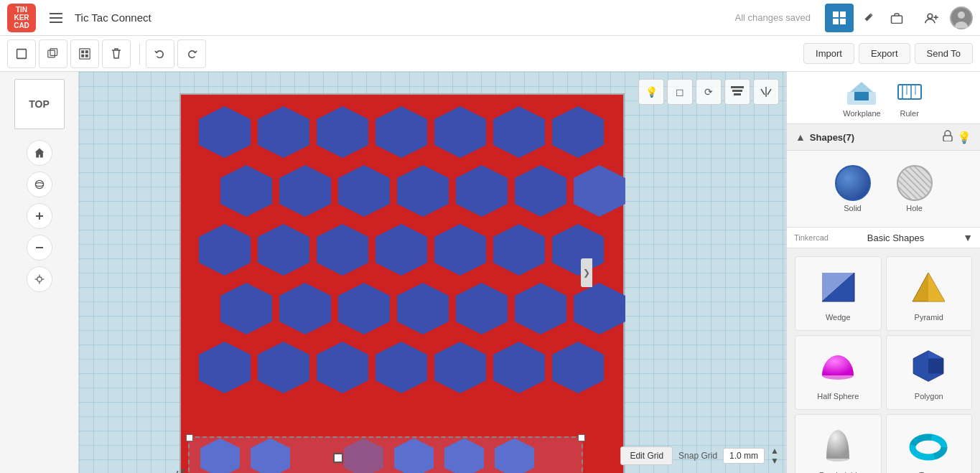 The image size is (980, 473). Describe the element at coordinates (829, 53) in the screenshot. I see `import-button: Import` at that location.